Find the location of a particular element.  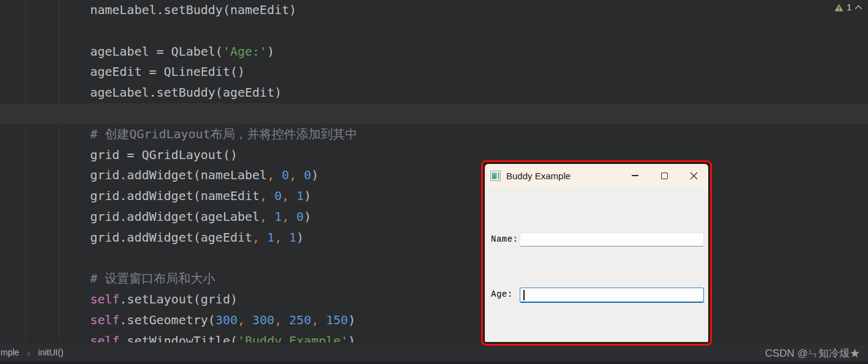

code-line: self.setGeometry(300, 300, 250, 150) is located at coordinates (209, 321).